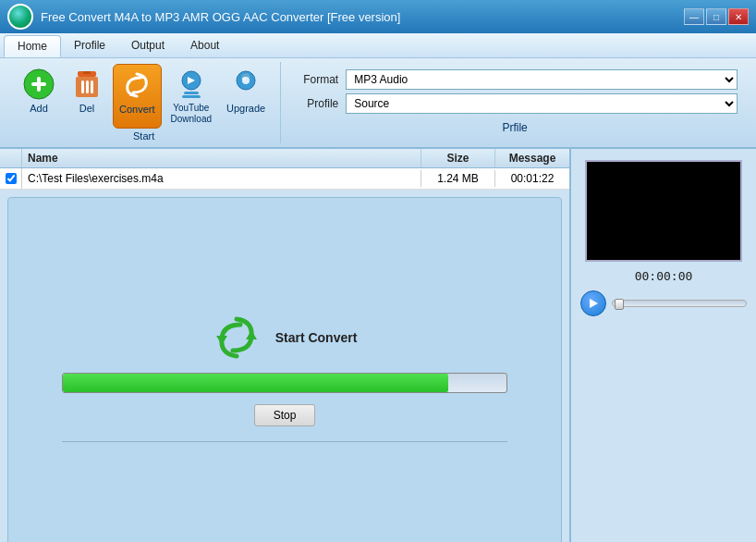 This screenshot has height=542, width=756. Describe the element at coordinates (515, 103) in the screenshot. I see `format-section: Format MP3 Audio Profile Source Prfile` at that location.